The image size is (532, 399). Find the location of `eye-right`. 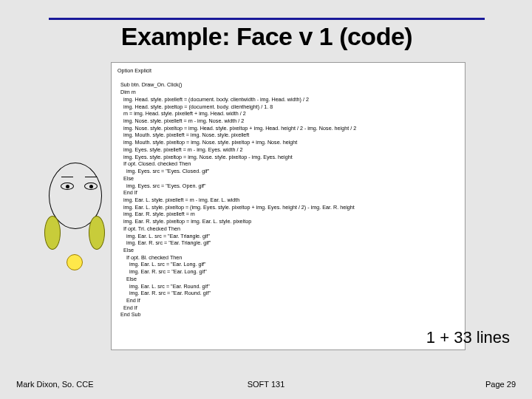

eye-right is located at coordinates (91, 186).